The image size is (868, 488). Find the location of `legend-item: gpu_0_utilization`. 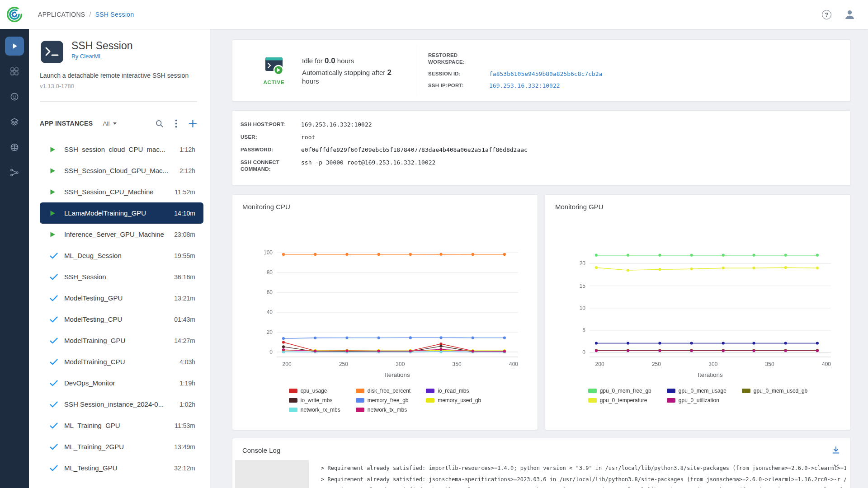

legend-item: gpu_0_utilization is located at coordinates (697, 400).